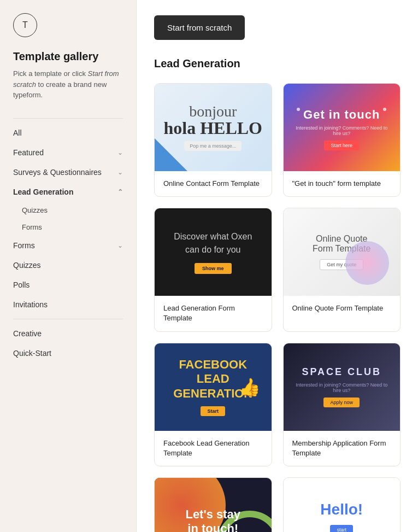  I want to click on template-label-online-contact: Online Contact Form Template, so click(213, 184).